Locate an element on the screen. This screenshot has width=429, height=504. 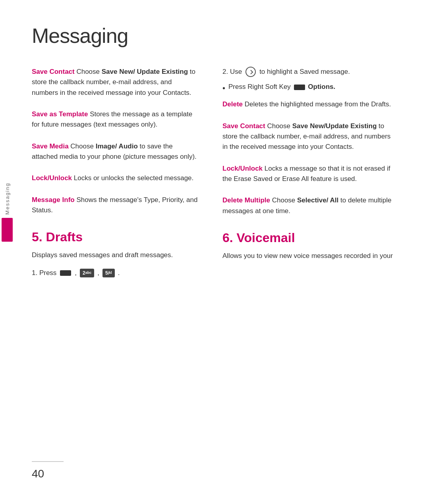
section6-intro: Allows you to view new voice messages re… is located at coordinates (310, 256).